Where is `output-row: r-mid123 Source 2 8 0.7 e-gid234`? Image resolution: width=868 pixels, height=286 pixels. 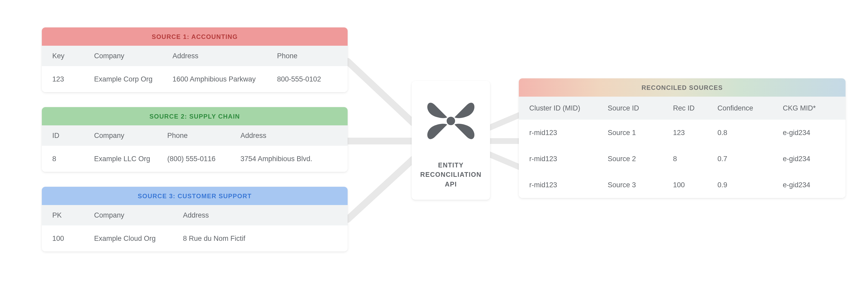 output-row: r-mid123 Source 2 8 0.7 e-gid234 is located at coordinates (682, 159).